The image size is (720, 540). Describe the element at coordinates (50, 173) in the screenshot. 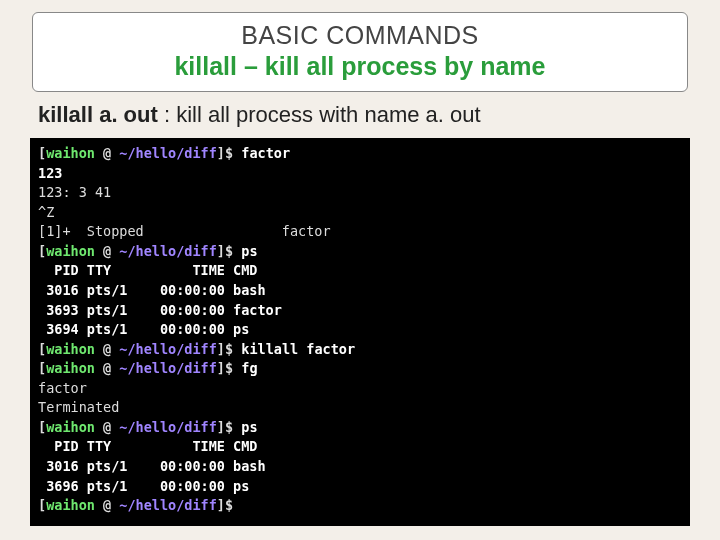

I see `term-line: 123` at that location.